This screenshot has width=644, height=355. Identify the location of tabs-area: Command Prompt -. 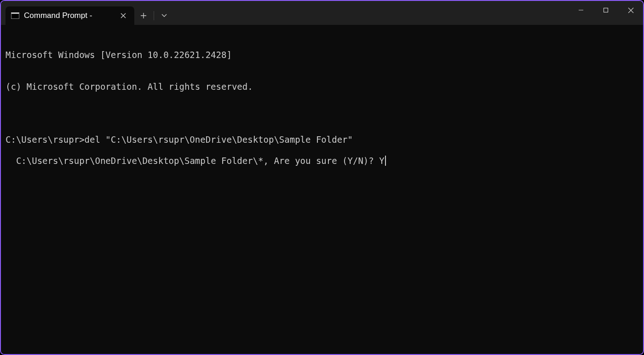
(87, 16).